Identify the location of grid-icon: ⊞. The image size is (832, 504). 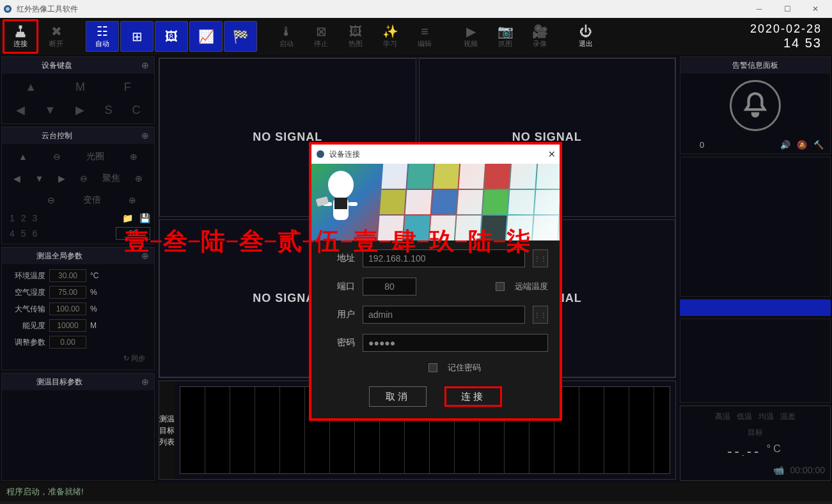
(137, 36).